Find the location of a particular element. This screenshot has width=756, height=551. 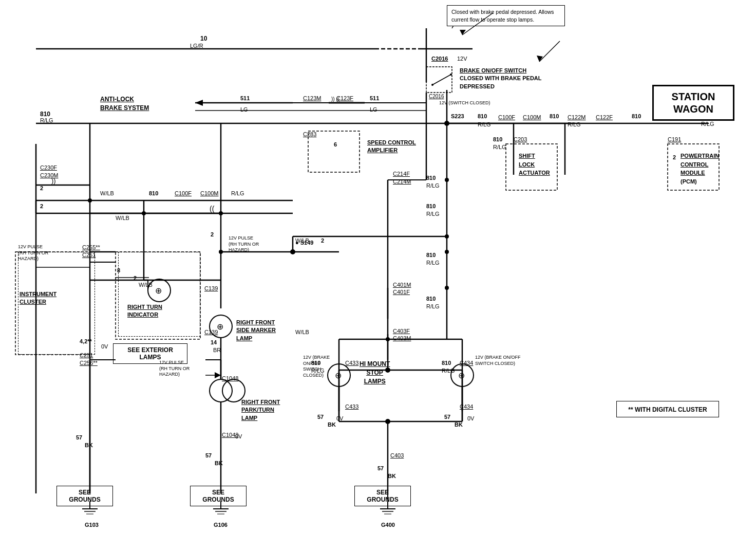

810-c203: 810 is located at coordinates (498, 139).